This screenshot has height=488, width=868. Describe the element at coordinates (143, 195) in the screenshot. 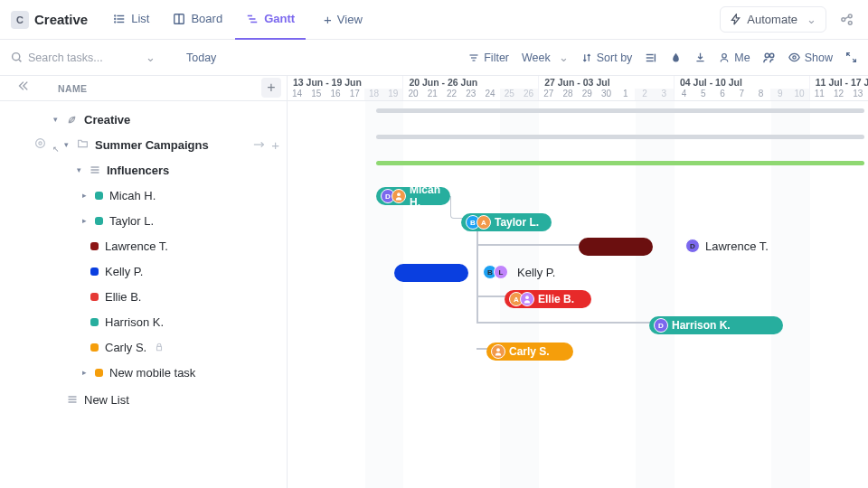

I see `task-row: ▸ Micah H.` at that location.